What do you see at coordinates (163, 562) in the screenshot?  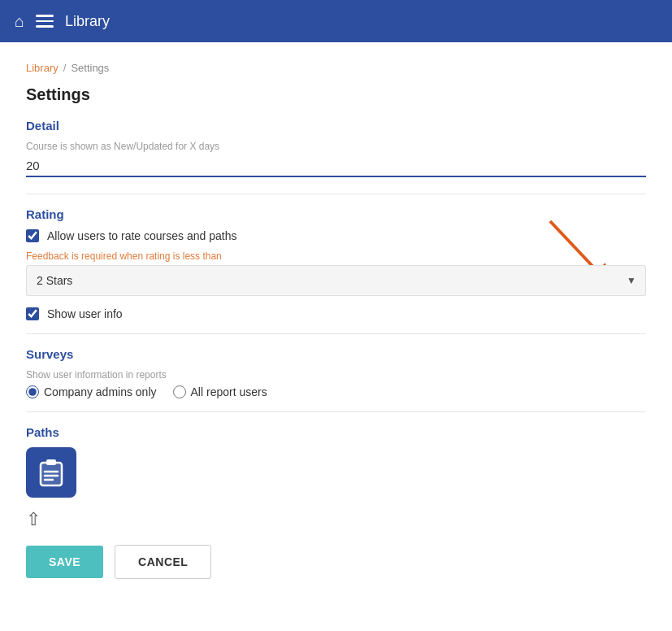 I see `cancel-button: CANCEL` at bounding box center [163, 562].